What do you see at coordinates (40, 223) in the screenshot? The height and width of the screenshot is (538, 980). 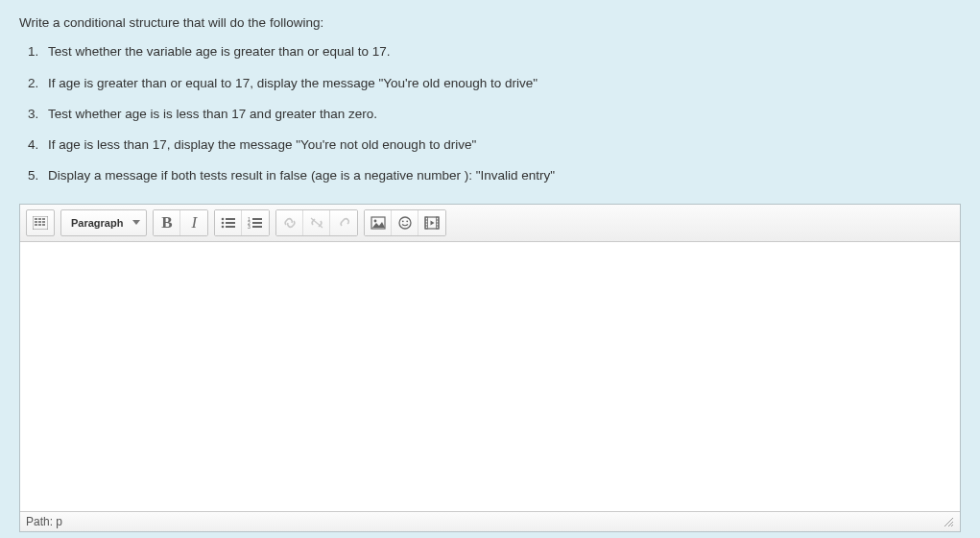 I see `toggle-toolbar-button` at bounding box center [40, 223].